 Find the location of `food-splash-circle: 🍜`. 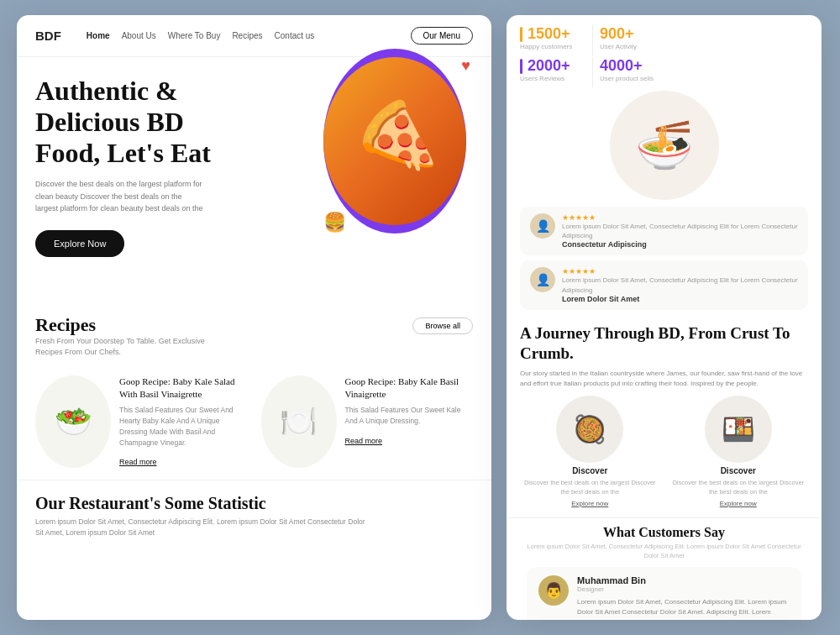

food-splash-circle: 🍜 is located at coordinates (664, 145).